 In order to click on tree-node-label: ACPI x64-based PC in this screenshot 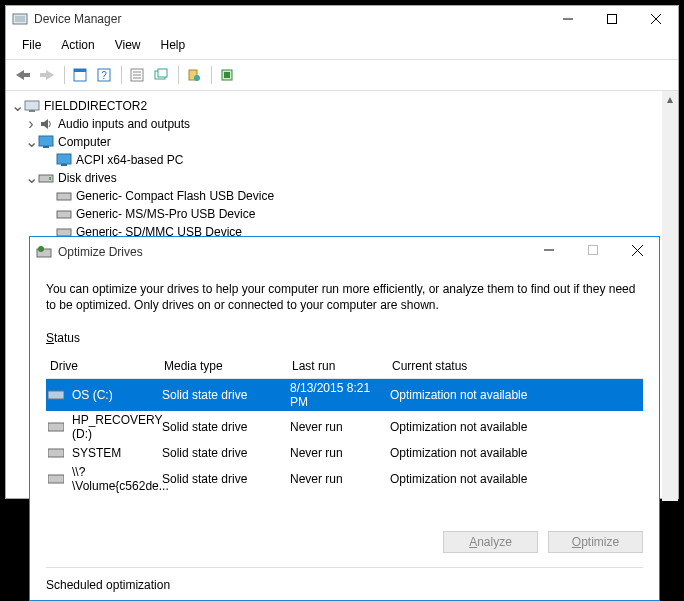, I will do `click(130, 160)`.